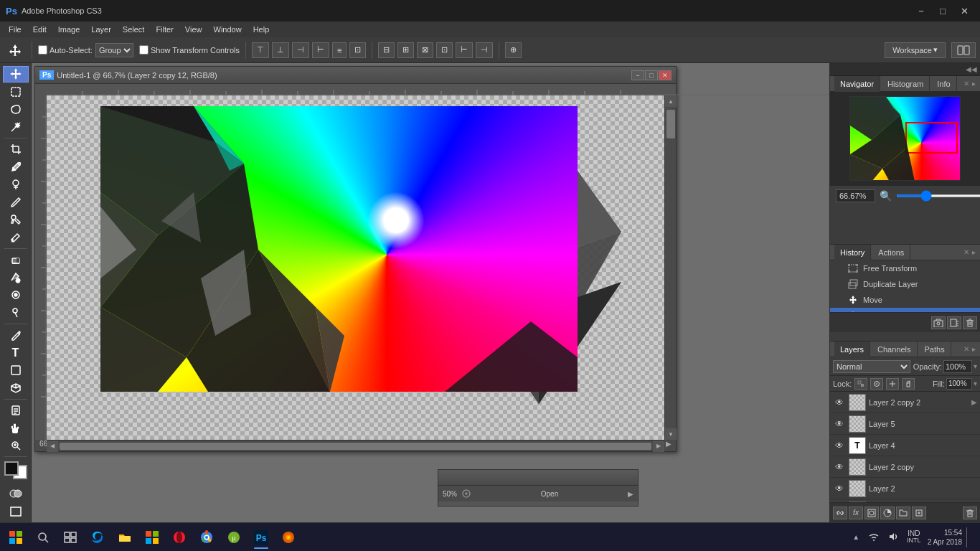  I want to click on auto-align: ⊕, so click(514, 50).